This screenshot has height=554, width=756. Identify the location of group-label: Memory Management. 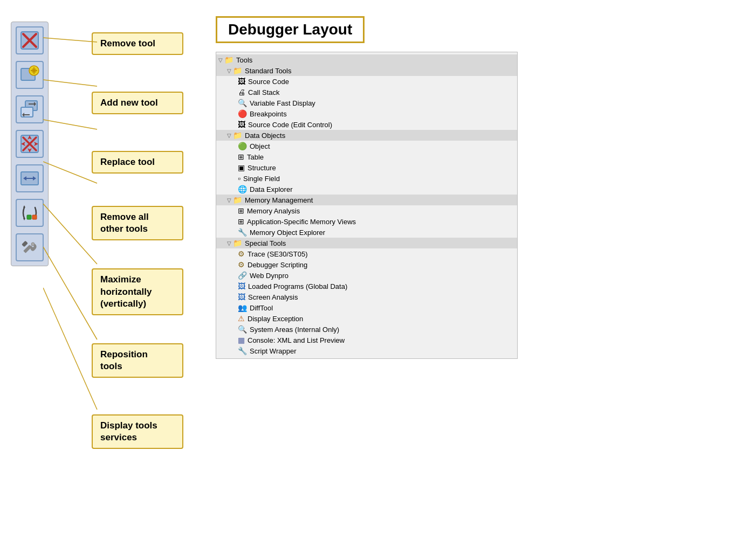
(279, 200).